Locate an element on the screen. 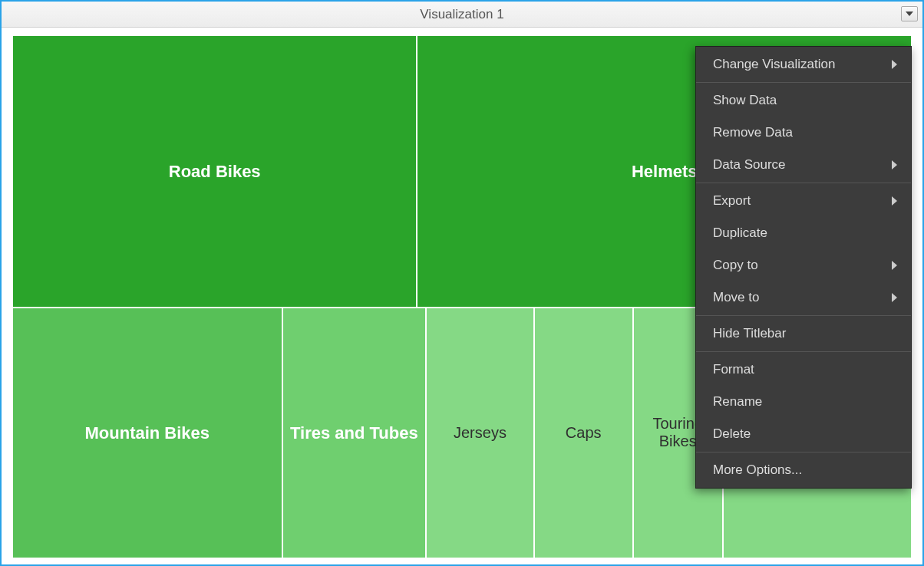 This screenshot has height=566, width=924. menu-item-label: More Options... is located at coordinates (757, 470).